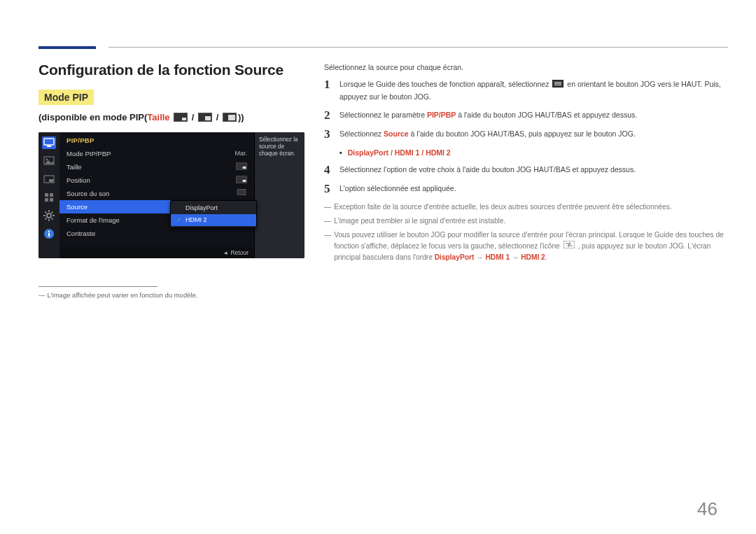 The height and width of the screenshot is (534, 756). I want to click on pip-size-mid-icon, so click(205, 118).